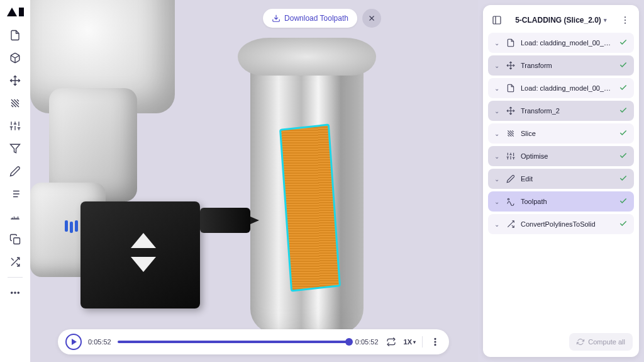 This screenshot has width=644, height=362. Describe the element at coordinates (567, 65) in the screenshot. I see `step-label: Transform` at that location.